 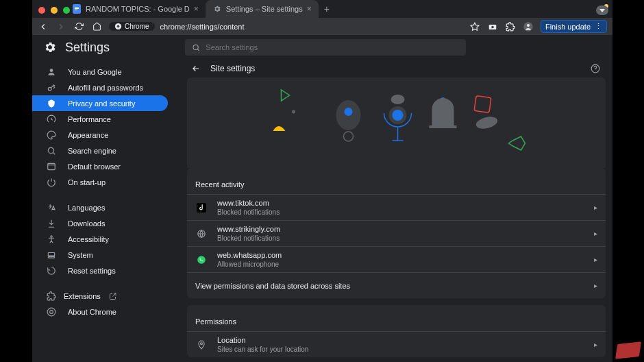 I want to click on view-all-permissions-row: View permissions and data stored across …, so click(x=396, y=285).